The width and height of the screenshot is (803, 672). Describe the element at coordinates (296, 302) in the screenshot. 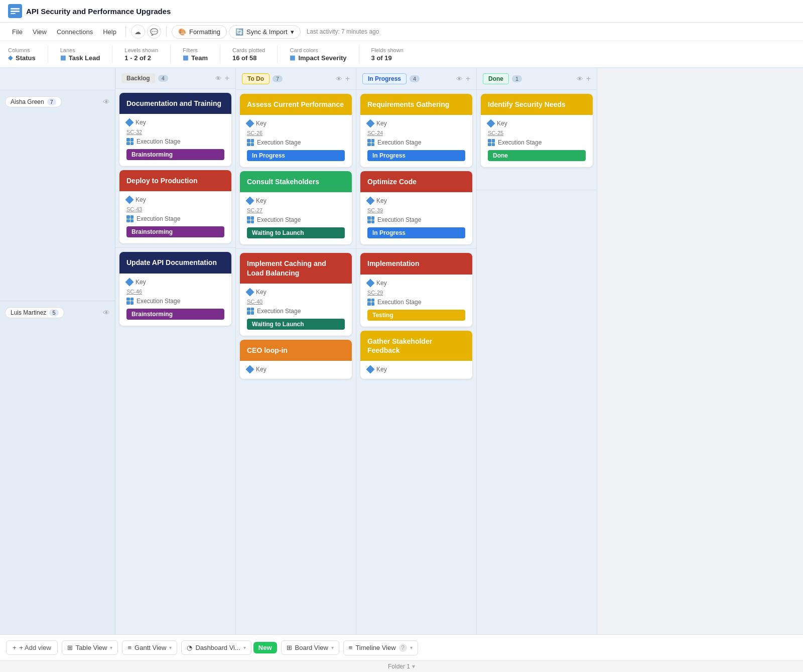

I see `caching-key-val: SC-40` at that location.